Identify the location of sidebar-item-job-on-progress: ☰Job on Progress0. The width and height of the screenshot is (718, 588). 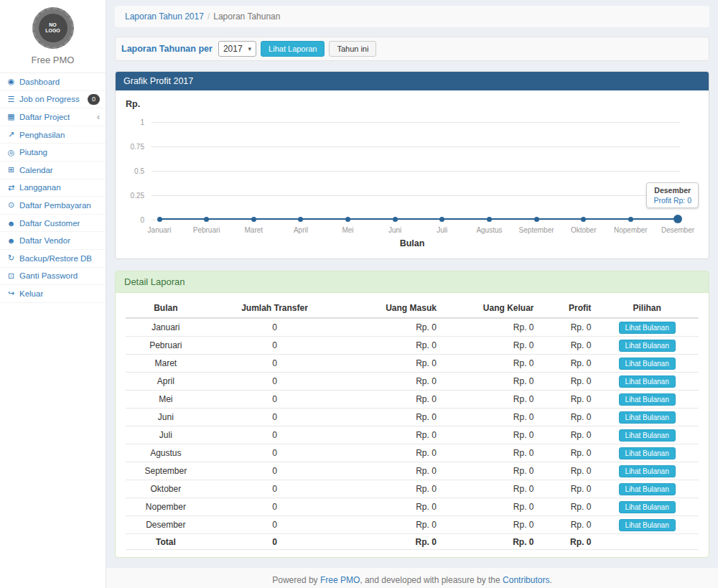
(53, 101).